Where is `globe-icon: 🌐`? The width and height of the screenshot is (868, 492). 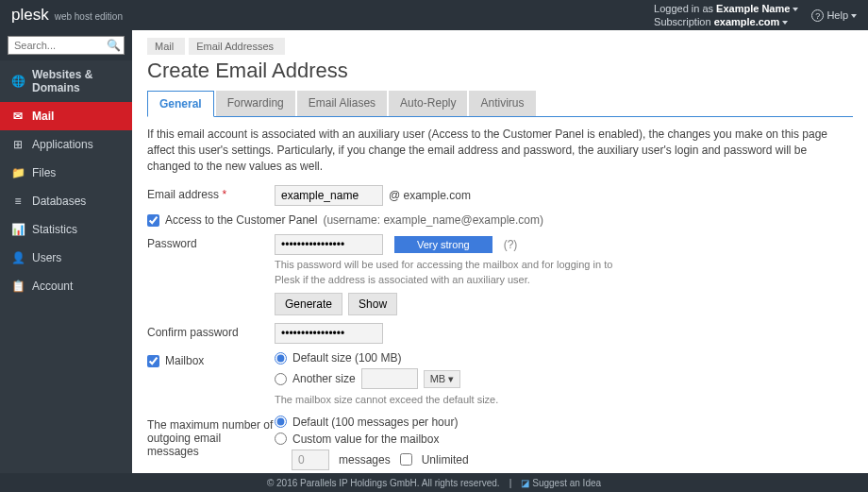 globe-icon: 🌐 is located at coordinates (18, 81).